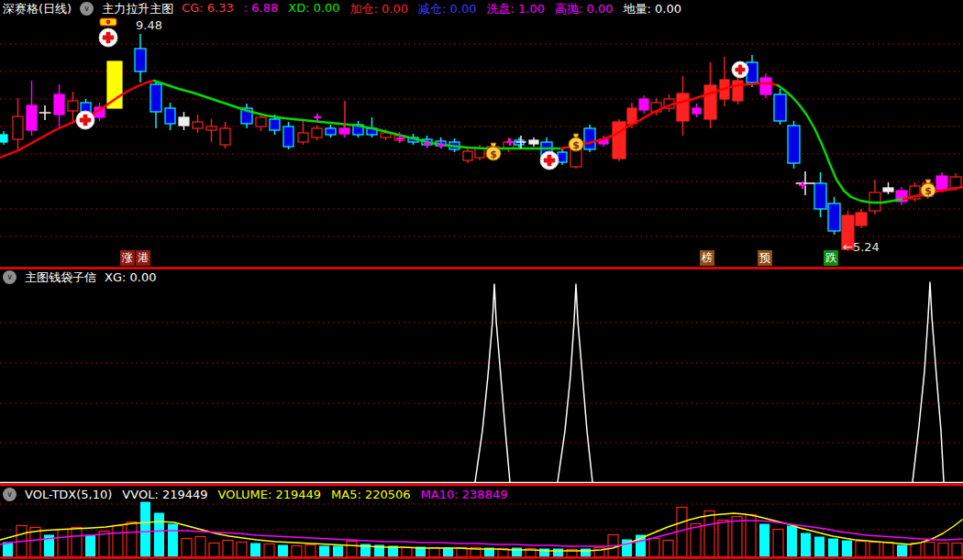 This screenshot has height=560, width=963. Describe the element at coordinates (861, 247) in the screenshot. I see `low-price-label: ←5.24` at that location.